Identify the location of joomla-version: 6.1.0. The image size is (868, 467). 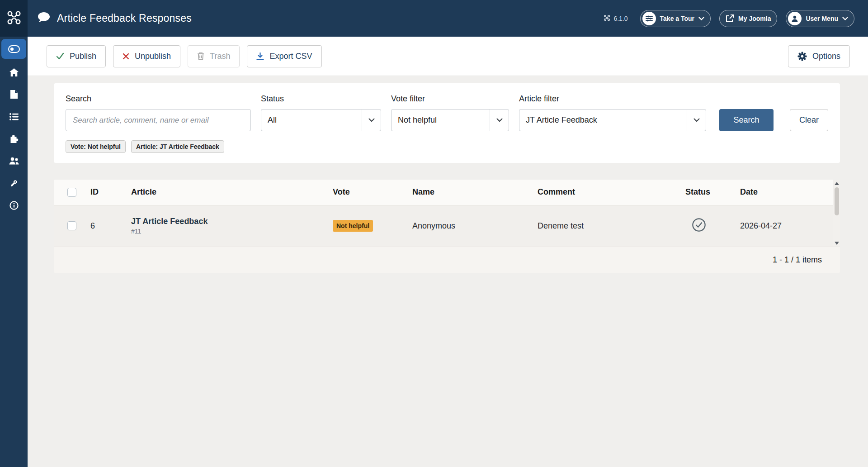
(616, 19).